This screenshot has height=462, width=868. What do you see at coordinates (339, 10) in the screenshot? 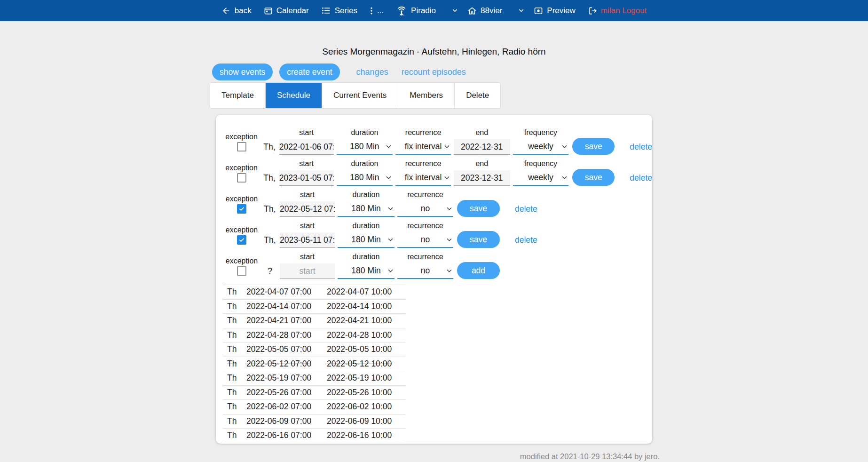
I see `nav-series: Series` at bounding box center [339, 10].